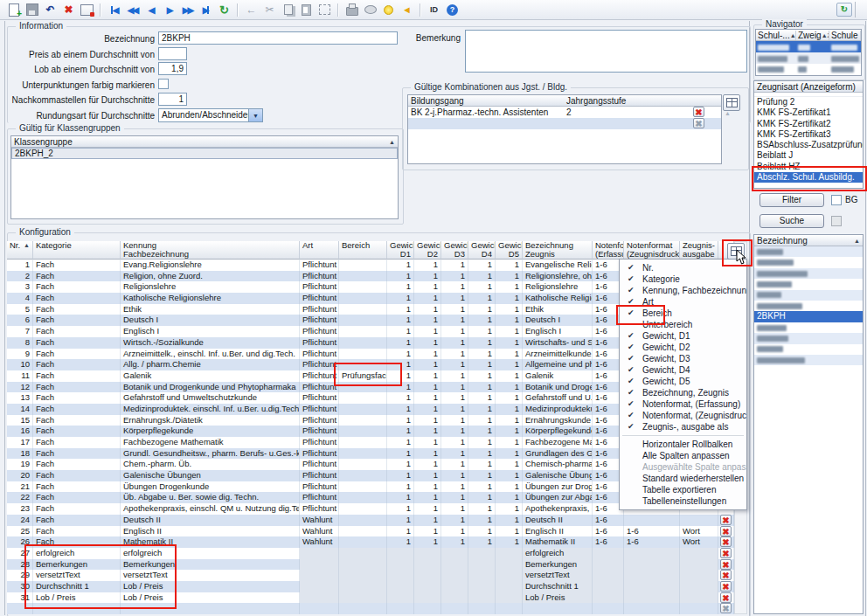 This screenshot has height=616, width=867. I want to click on konfiguration-table-header: Nr.▲KategorieKennungFachbezeichnungArtBe…, so click(371, 250).